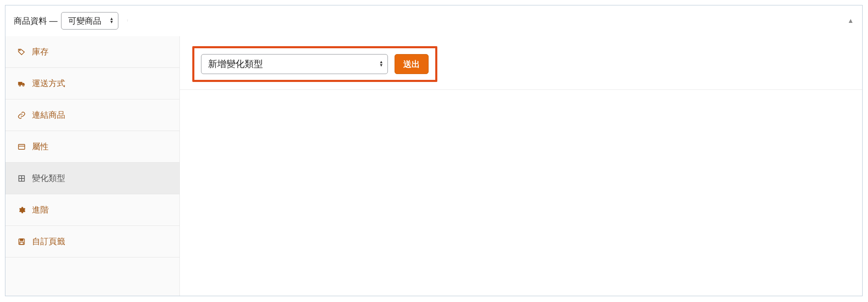  Describe the element at coordinates (22, 52) in the screenshot. I see `tag-icon` at that location.